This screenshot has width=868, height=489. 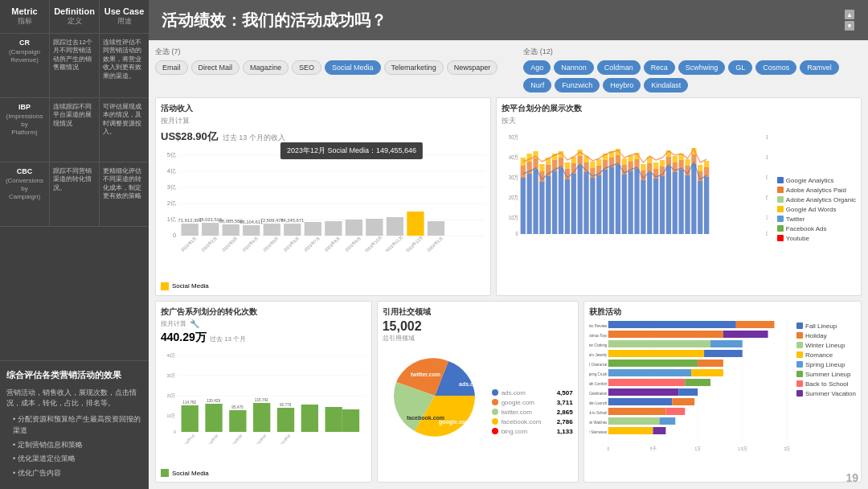 What do you see at coordinates (678, 109) in the screenshot?
I see `platform-impressions-title: 按平台划分的展示次数` at bounding box center [678, 109].